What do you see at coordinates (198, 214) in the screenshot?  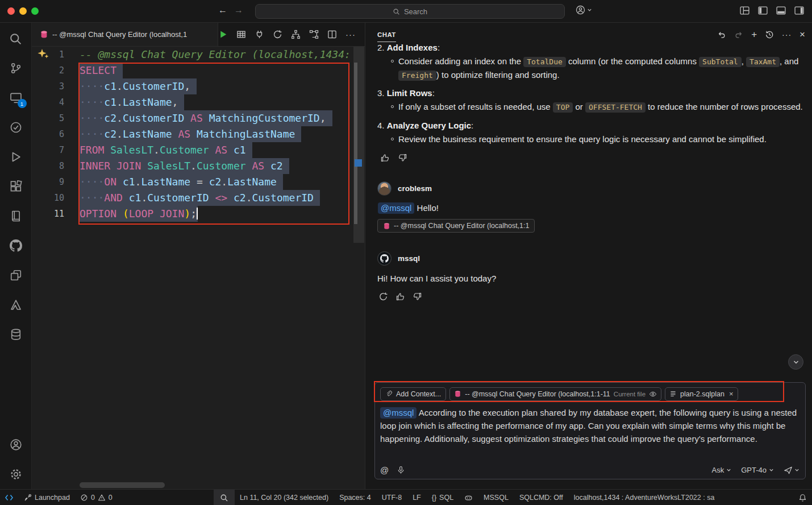 I see `code-line: 11OPTION (LOOP JOIN);` at bounding box center [198, 214].